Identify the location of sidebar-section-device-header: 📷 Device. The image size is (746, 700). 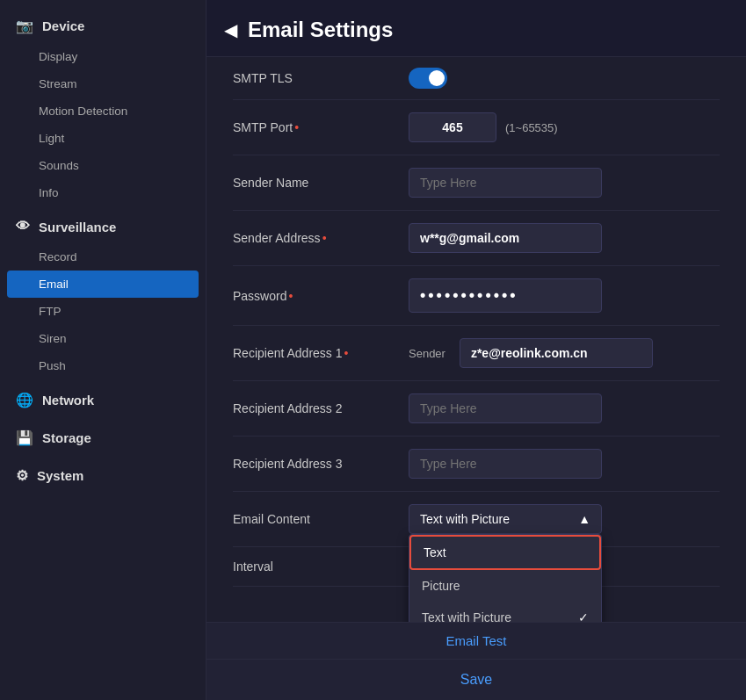
(103, 26).